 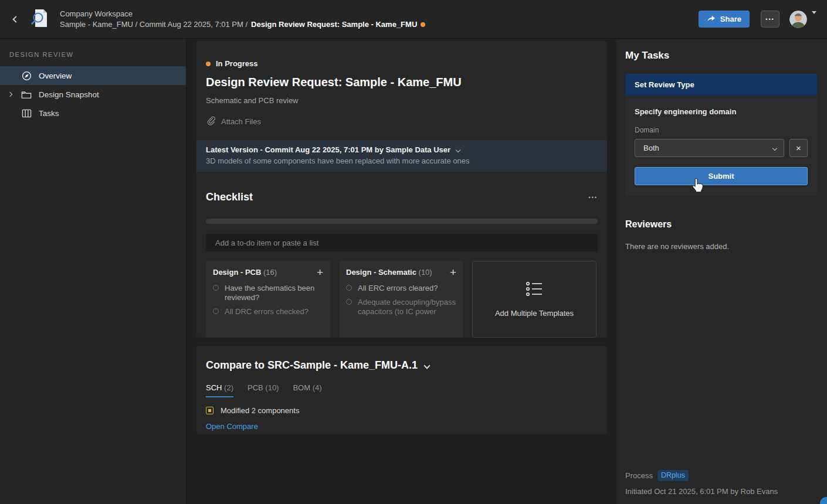 I want to click on task-prompt: Specify engineering domain, so click(x=721, y=111).